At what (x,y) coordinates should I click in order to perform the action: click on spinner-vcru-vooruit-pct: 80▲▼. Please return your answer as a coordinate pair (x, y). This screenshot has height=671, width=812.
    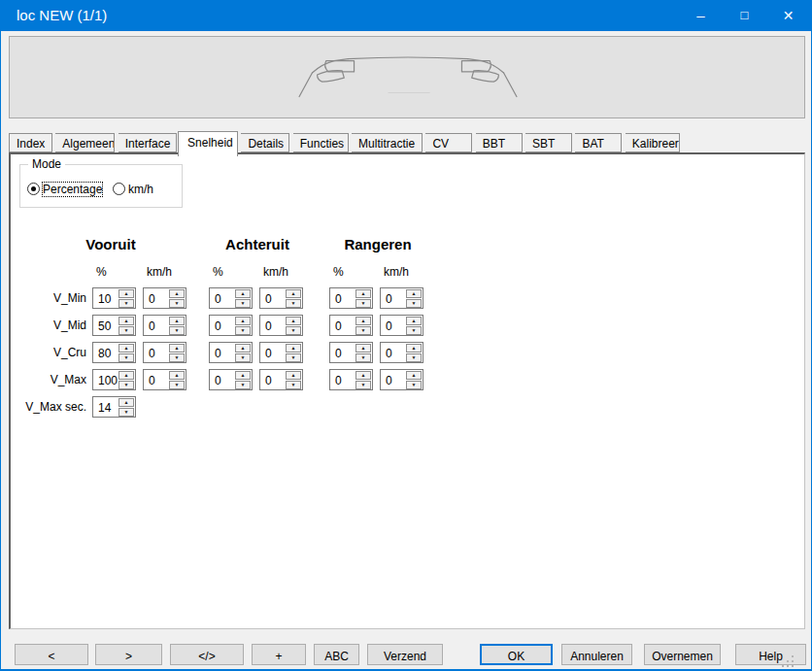
    Looking at the image, I should click on (115, 352).